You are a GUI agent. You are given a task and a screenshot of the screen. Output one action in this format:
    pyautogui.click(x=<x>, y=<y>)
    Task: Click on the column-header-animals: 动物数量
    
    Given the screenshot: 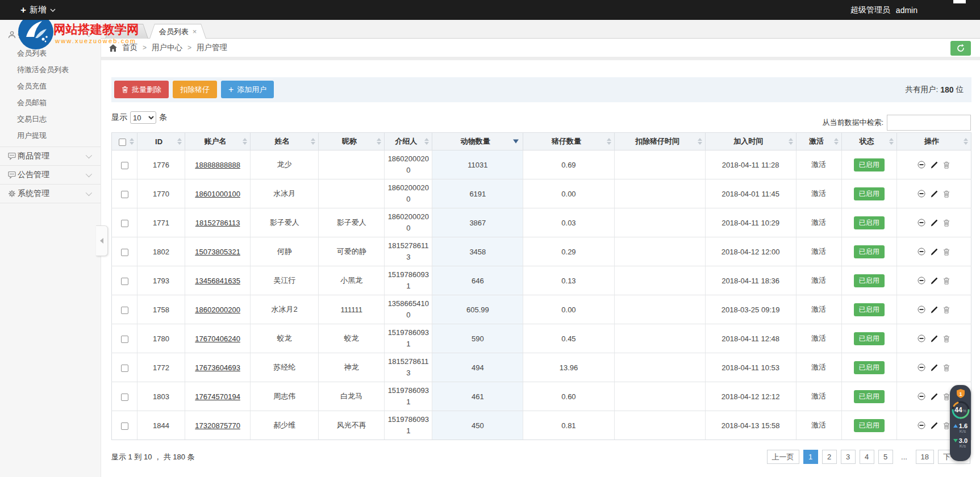 What is the action you would take?
    pyautogui.click(x=478, y=142)
    